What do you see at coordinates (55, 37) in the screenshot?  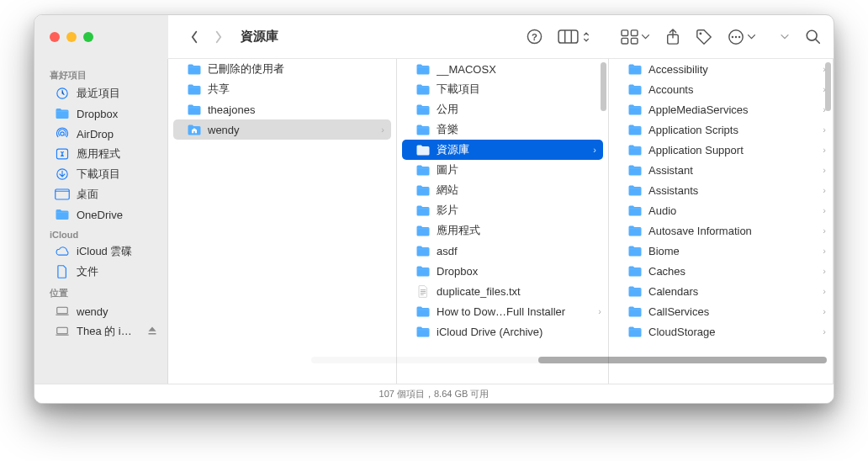 I see `close-button` at bounding box center [55, 37].